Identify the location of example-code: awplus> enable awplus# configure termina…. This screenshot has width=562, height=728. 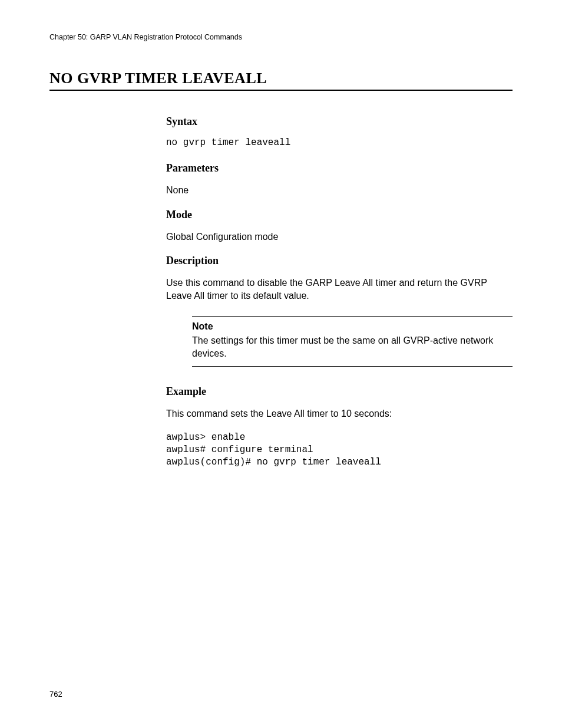
(339, 450).